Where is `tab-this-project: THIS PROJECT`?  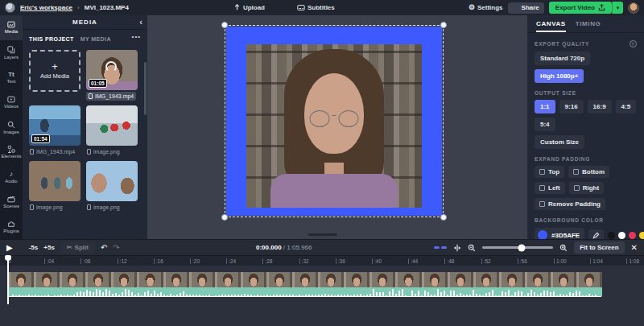
tab-this-project: THIS PROJECT is located at coordinates (52, 39).